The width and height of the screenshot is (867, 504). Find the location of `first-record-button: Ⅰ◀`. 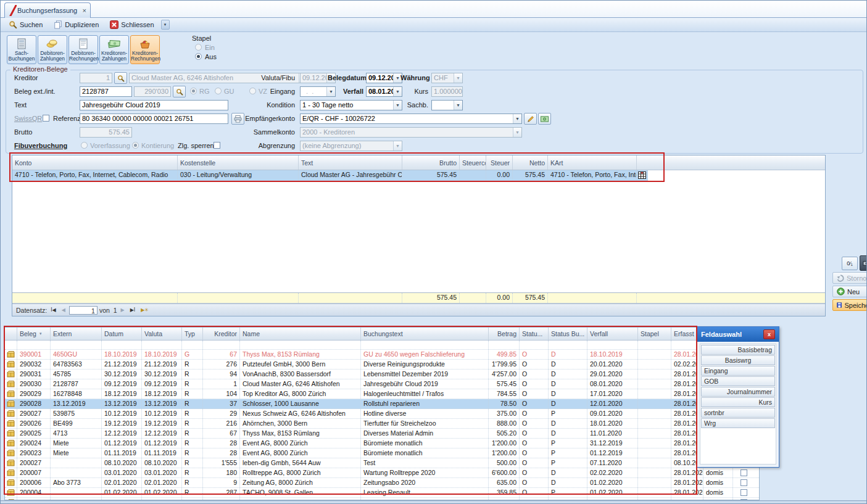

first-record-button: Ⅰ◀ is located at coordinates (53, 310).